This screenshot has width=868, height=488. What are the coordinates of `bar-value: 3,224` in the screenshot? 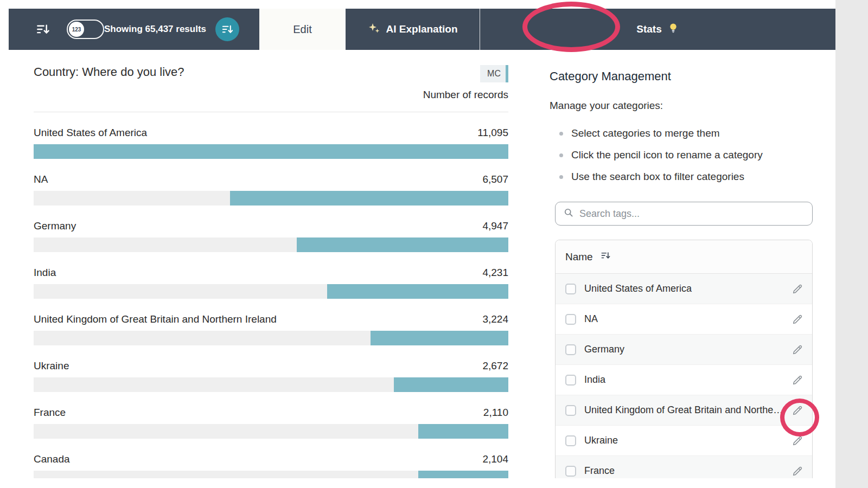 It's located at (495, 319).